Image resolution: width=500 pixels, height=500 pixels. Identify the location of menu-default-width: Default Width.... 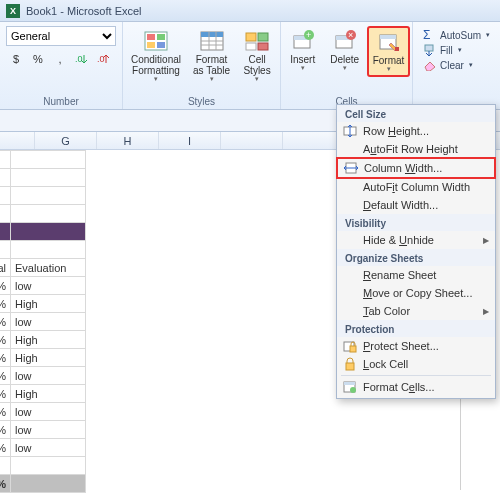
(416, 205).